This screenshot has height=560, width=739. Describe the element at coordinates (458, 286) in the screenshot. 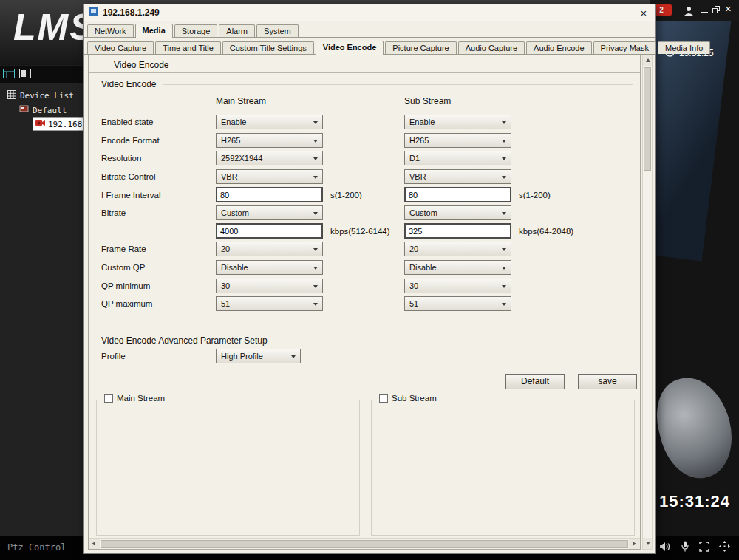

I see `qp-minimum-sub-select: 30` at that location.